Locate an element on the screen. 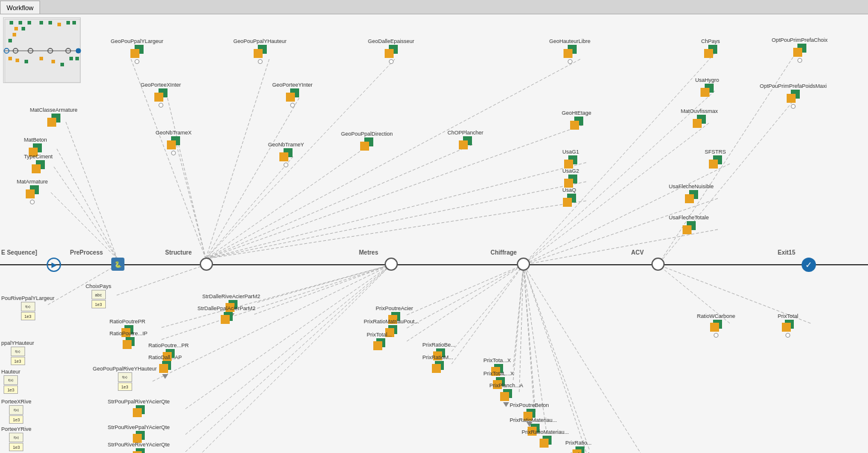  pipeline-node-preprocess: 🐍 is located at coordinates (118, 264).